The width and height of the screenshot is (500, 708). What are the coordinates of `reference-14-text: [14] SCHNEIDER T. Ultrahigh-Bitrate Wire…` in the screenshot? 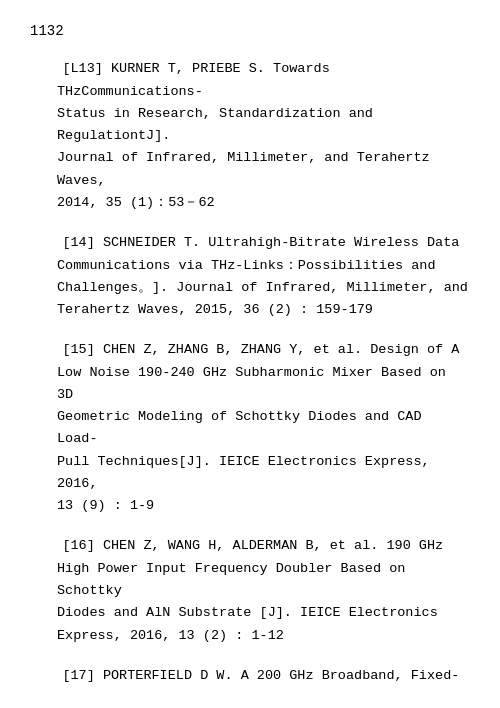 It's located at (250, 276).